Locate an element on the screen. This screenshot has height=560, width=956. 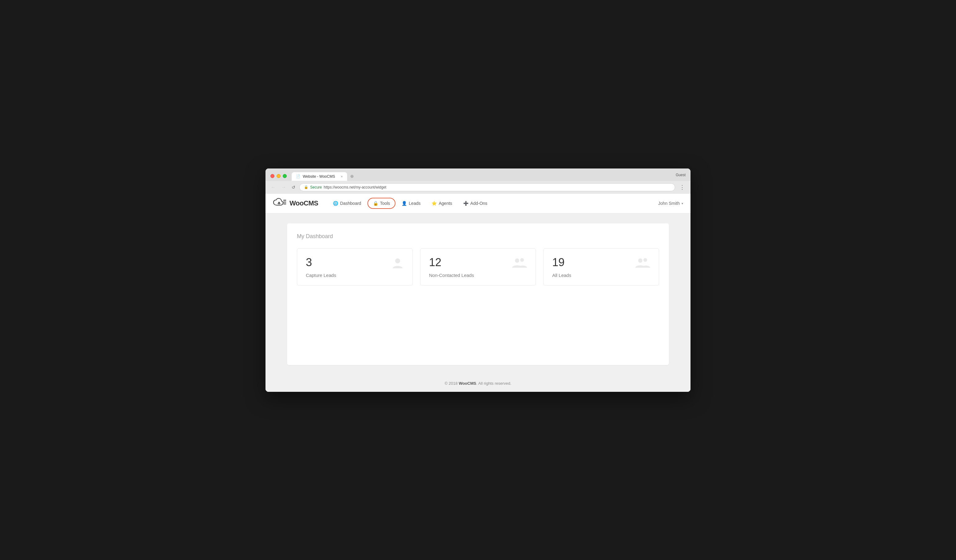
nav-links: 🌐 Dashboard 🔒 Tools 👤 Leads ⭐ Agents is located at coordinates (493, 203).